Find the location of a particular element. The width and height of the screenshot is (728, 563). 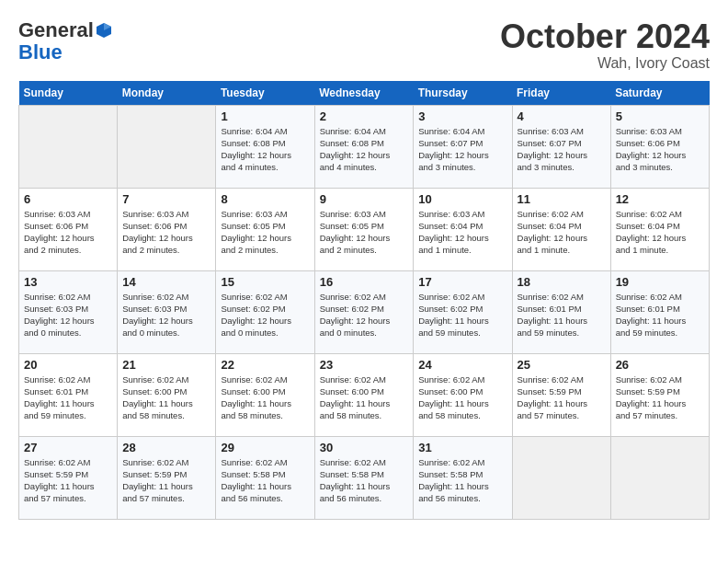

calendar-cell: 10Sunrise: 6:03 AM Sunset: 6:04 PM Dayli… is located at coordinates (463, 229).